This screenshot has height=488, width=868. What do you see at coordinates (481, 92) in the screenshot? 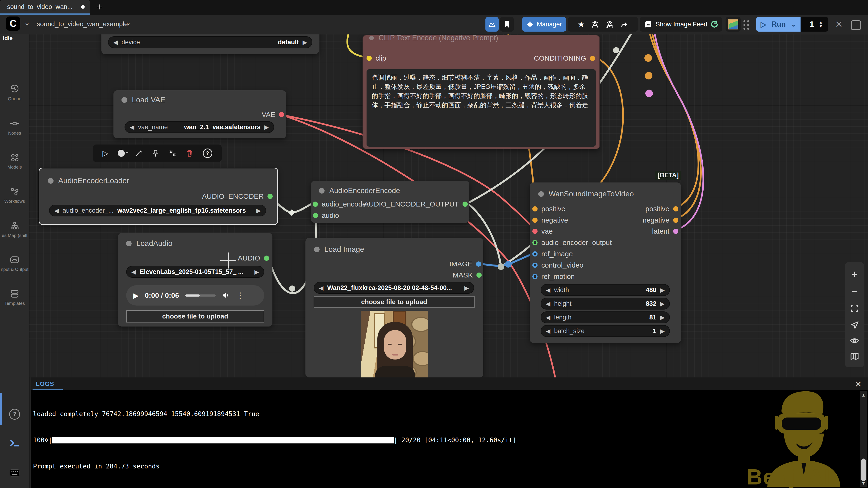
I see `node-clip-text-encode-negative: CLIP Text Encode (Negative Prompt) clip …` at bounding box center [481, 92].